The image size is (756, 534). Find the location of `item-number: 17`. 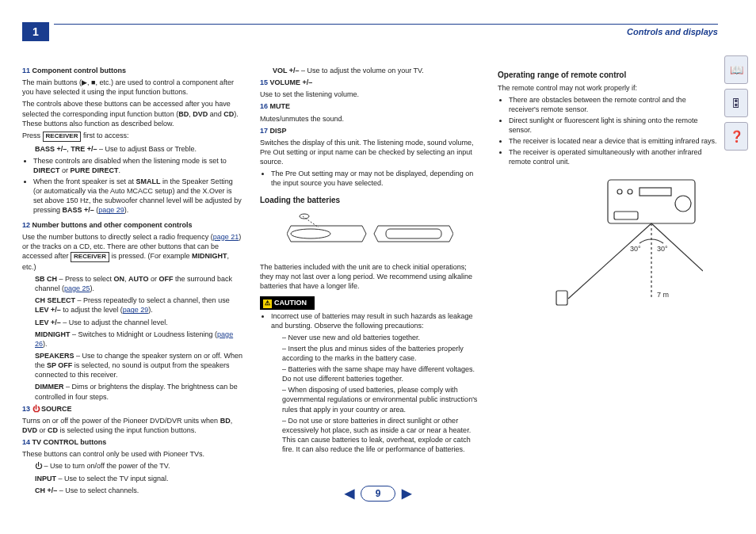

item-number: 17 is located at coordinates (264, 131).